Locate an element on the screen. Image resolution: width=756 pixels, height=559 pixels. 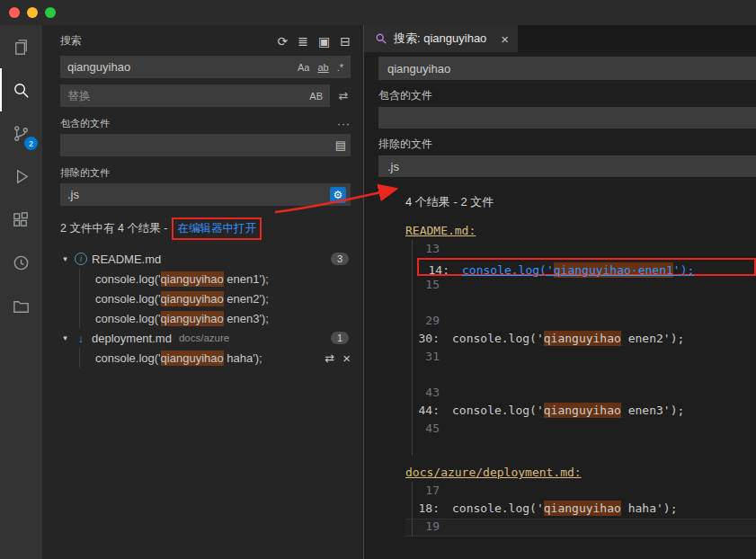
collapse-all-icon: ⊟ is located at coordinates (345, 41).